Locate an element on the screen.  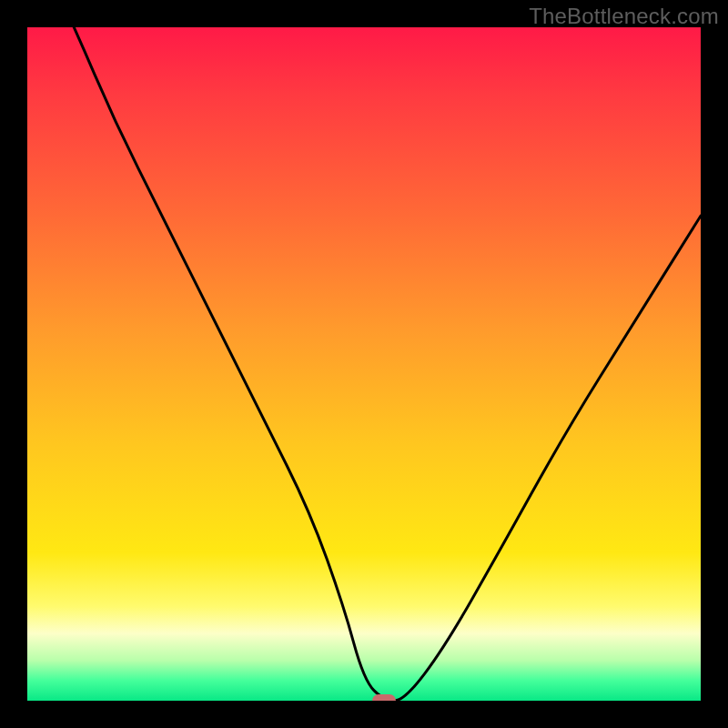
optimal-marker is located at coordinates (384, 697).